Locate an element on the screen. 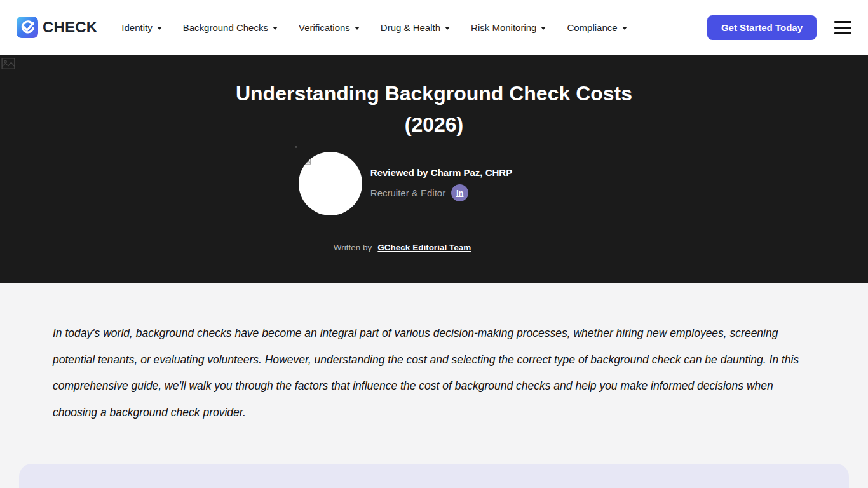  nav-label: Background Checks is located at coordinates (226, 28).